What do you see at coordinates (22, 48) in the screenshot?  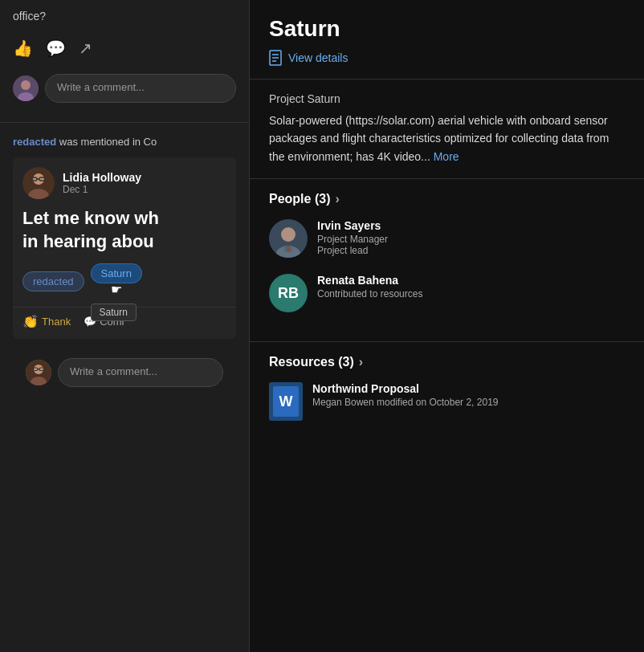 I see `thumbs-up-icon: 👍` at bounding box center [22, 48].